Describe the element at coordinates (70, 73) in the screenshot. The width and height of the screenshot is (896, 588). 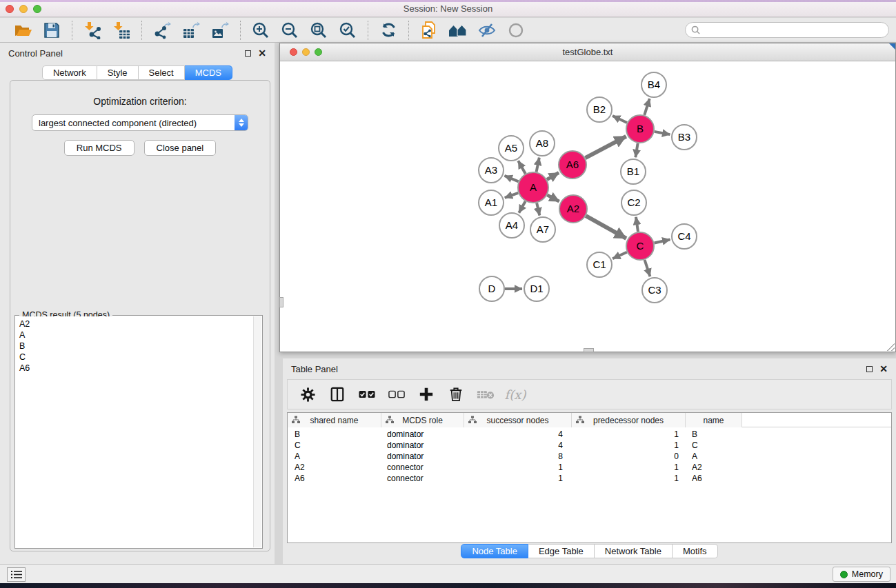
I see `tab-network: Network` at that location.